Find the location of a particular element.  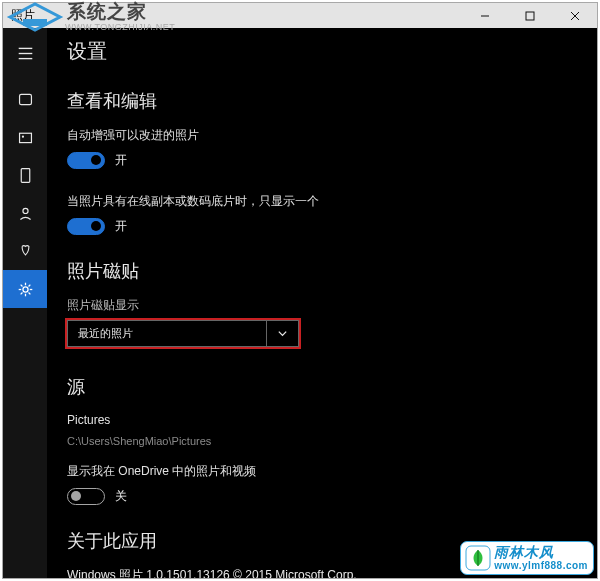

collection-icon is located at coordinates (25, 99).